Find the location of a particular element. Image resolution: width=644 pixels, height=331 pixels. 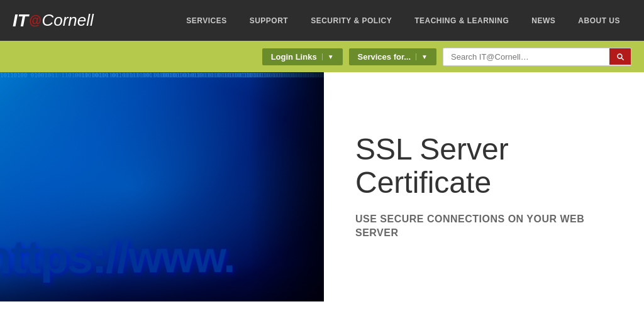

services-for-button: Services for... ▼ is located at coordinates (392, 57).